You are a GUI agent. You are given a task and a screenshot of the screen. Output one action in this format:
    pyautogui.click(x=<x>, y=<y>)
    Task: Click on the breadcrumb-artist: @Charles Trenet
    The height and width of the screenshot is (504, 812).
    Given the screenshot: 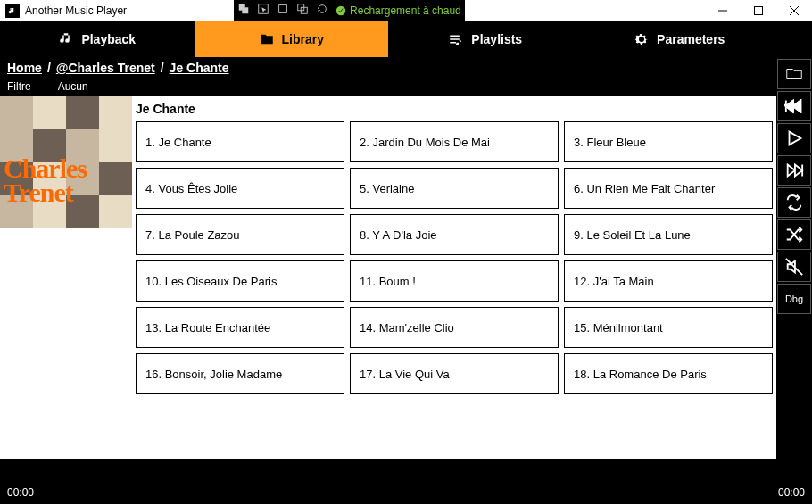 What is the action you would take?
    pyautogui.click(x=105, y=68)
    